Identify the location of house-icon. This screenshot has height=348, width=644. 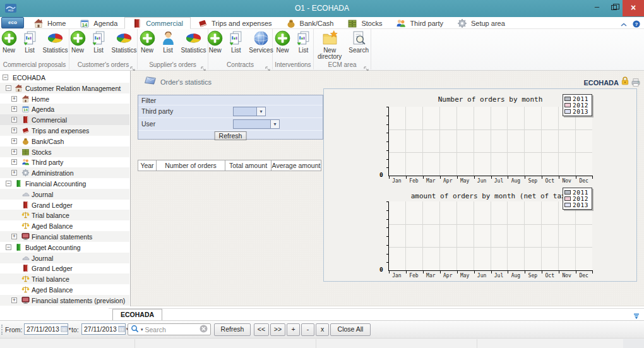
(39, 23).